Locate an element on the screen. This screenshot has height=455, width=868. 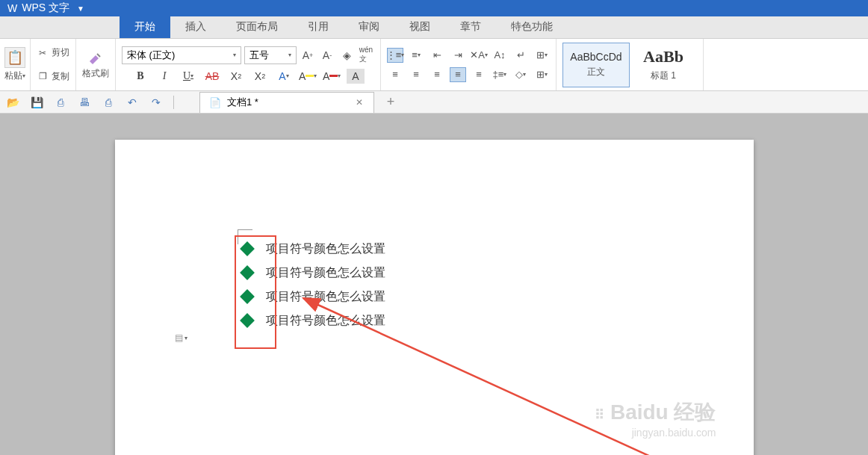
char-shading-button: A is located at coordinates (356, 76).